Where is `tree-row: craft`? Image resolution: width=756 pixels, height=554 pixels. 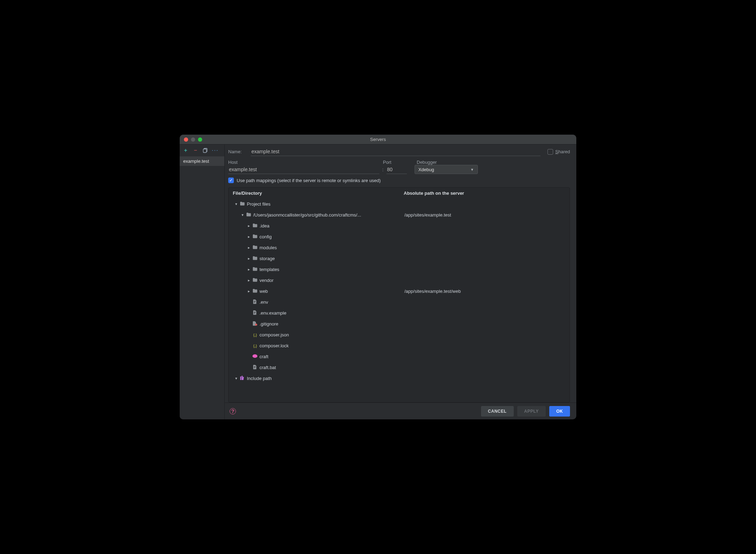 tree-row: craft is located at coordinates (399, 356).